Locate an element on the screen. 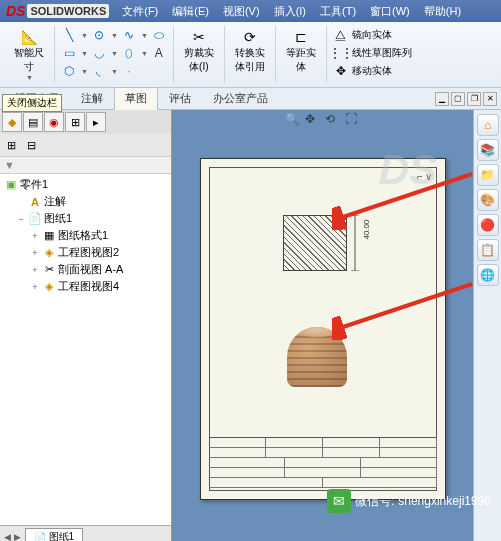 This screenshot has width=501, height=541. tab-sketch: 草图 is located at coordinates (136, 98).